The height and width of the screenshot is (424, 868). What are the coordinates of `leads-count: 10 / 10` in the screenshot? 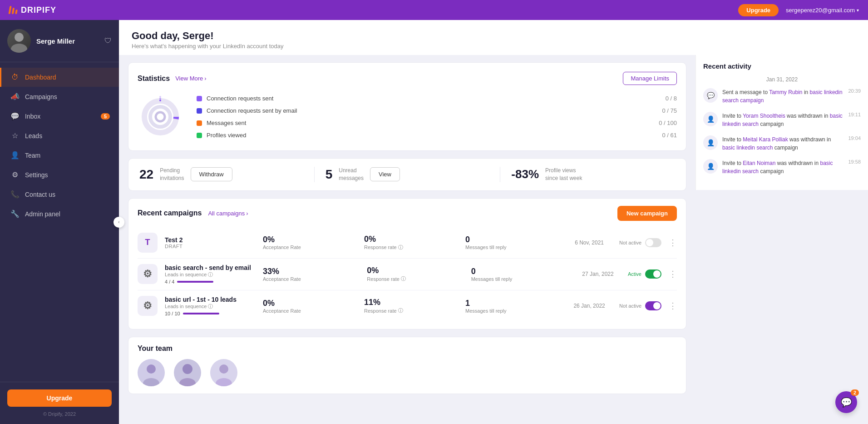 It's located at (173, 314).